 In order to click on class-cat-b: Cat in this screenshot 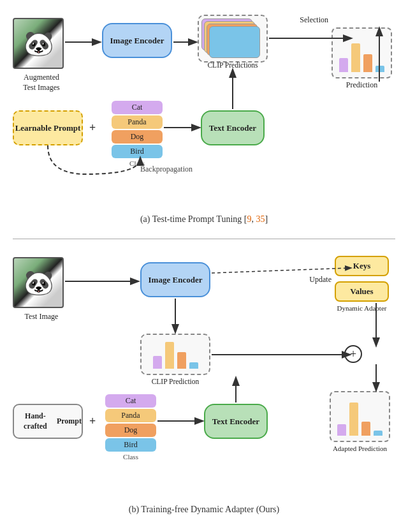, I will do `click(131, 401)`.